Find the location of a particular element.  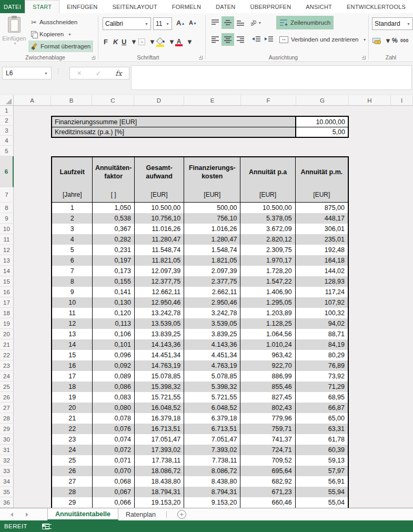

table-cell: 12.662,11 is located at coordinates (159, 292).